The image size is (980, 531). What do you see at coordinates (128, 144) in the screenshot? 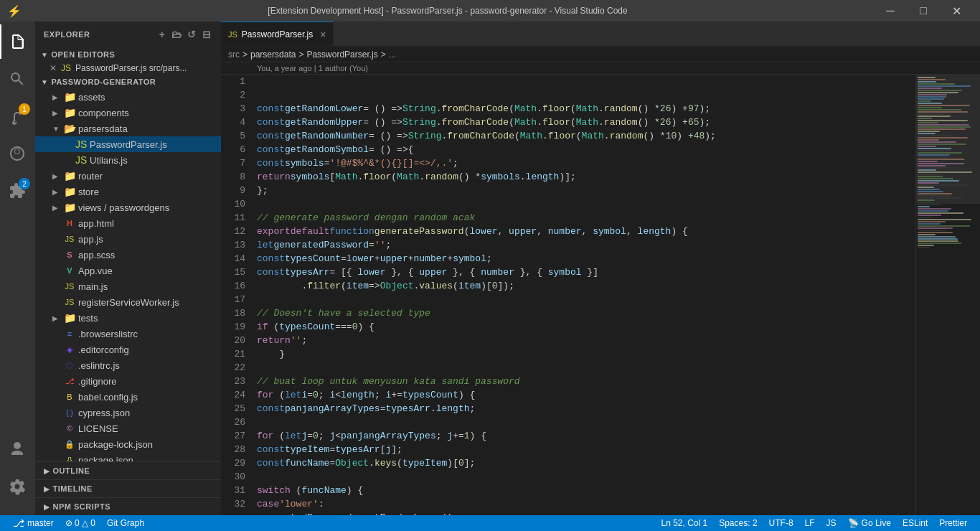
I see `passwordparser-file: ▶ JS PasswordParser.js` at bounding box center [128, 144].